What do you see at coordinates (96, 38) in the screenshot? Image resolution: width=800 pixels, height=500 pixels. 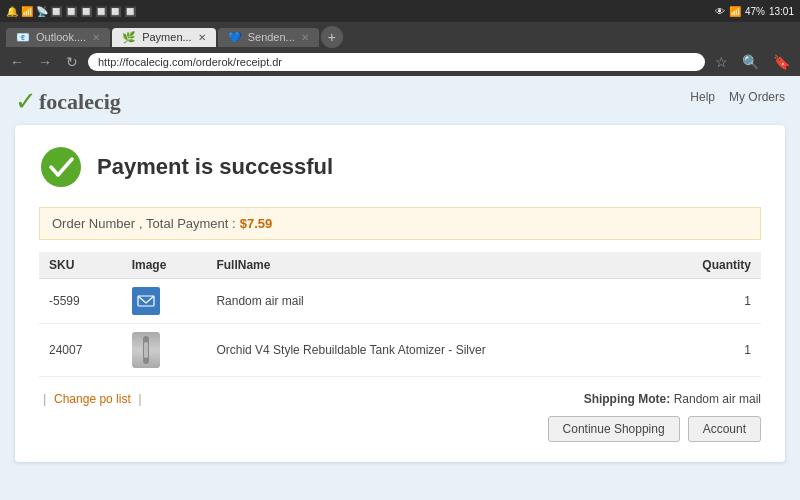 I see `tab-outlook-close: ✕` at bounding box center [96, 38].